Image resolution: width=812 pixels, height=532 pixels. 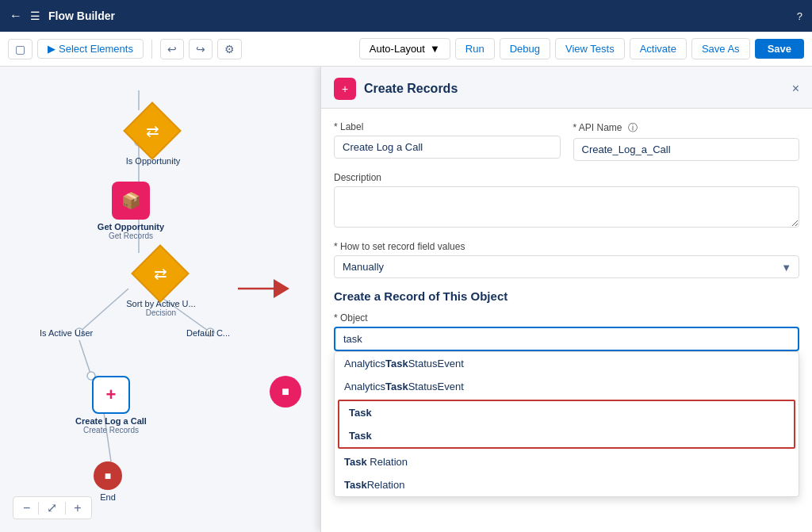 I want to click on dropdown-item-task-2: Task, so click(x=566, y=436).